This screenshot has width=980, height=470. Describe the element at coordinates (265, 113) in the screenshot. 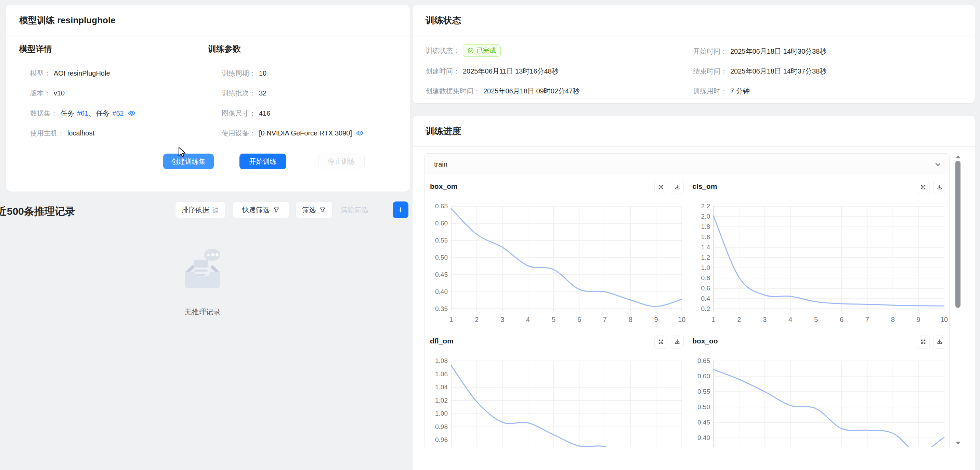

I see `imgsize-value: 416` at that location.